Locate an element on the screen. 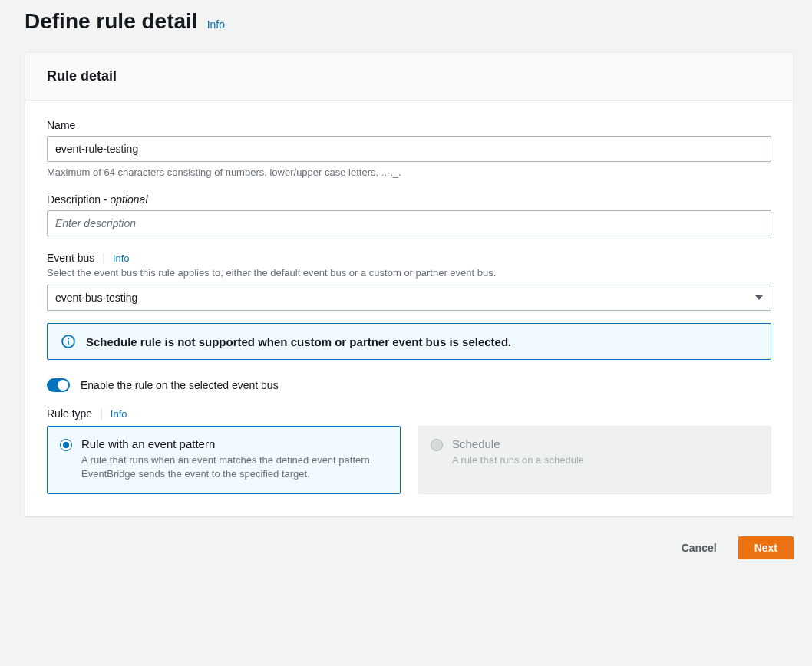 This screenshot has height=666, width=812. rule-type-label: Rule type is located at coordinates (69, 414).